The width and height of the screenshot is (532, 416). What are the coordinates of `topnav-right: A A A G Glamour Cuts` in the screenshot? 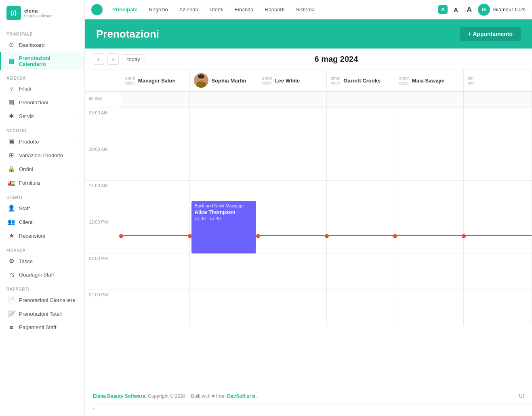 It's located at (482, 10).